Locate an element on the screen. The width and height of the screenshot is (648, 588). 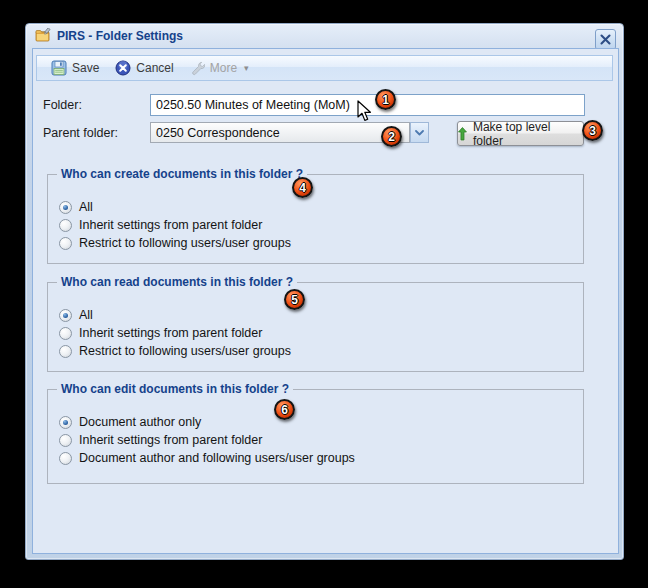
annotation-marker-2: 2 is located at coordinates (392, 136).